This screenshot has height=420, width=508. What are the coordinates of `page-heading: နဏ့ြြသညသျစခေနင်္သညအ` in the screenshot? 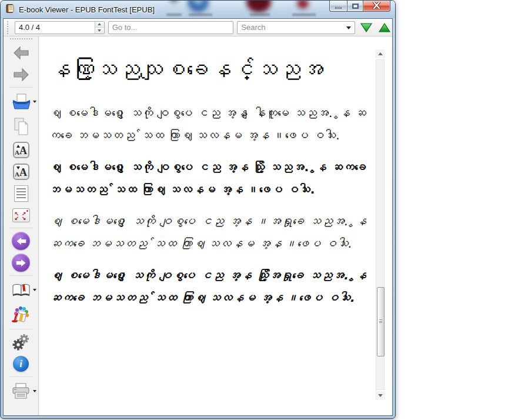 It's located at (208, 69).